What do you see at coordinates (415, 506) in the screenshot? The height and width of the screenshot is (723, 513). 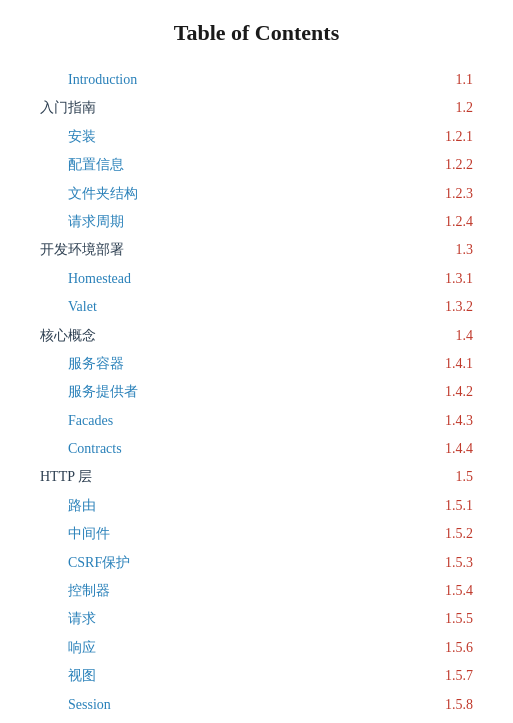 I see `toc-section-number: 1.5.1` at bounding box center [415, 506].